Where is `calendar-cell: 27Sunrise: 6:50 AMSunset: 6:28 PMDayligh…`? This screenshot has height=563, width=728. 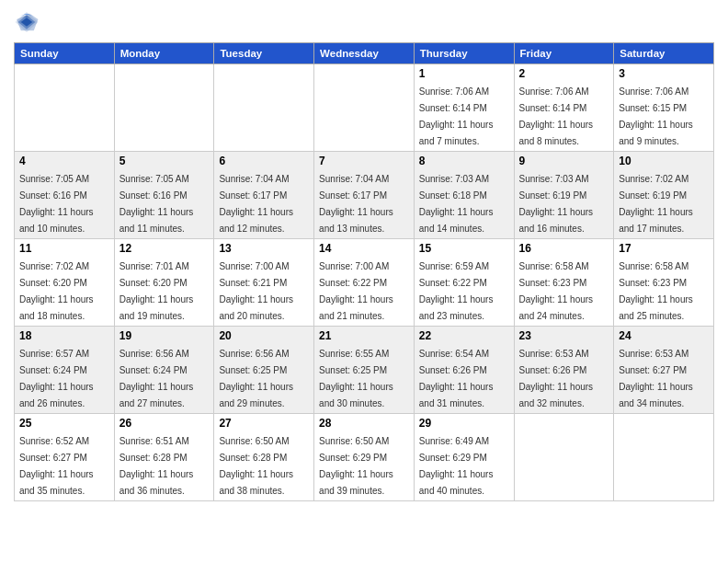 calendar-cell: 27Sunrise: 6:50 AMSunset: 6:28 PMDayligh… is located at coordinates (265, 458).